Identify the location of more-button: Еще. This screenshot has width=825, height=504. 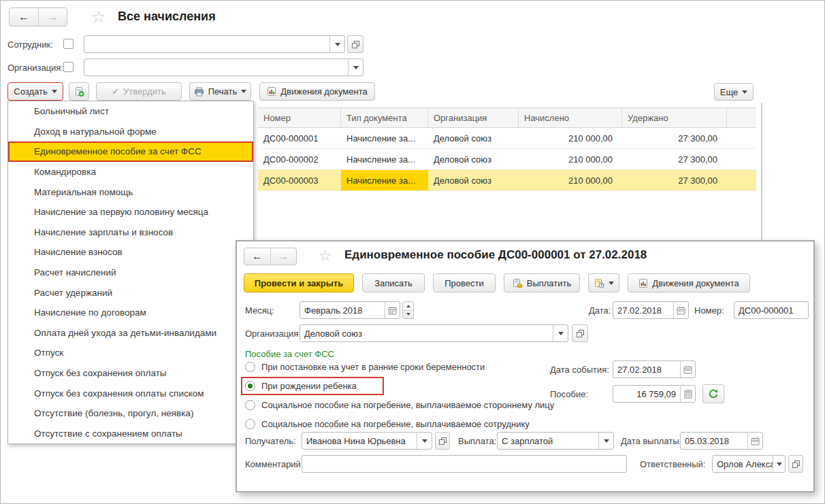
(734, 92).